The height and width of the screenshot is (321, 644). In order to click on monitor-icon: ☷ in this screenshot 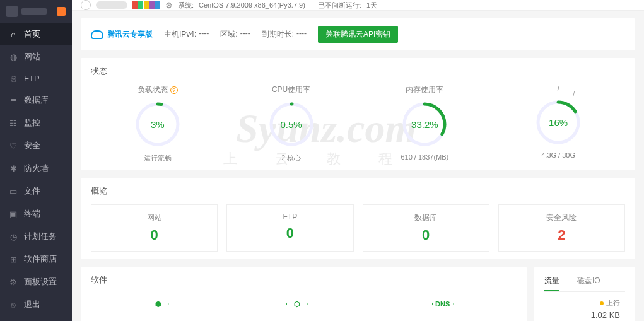, I will do `click(13, 123)`.